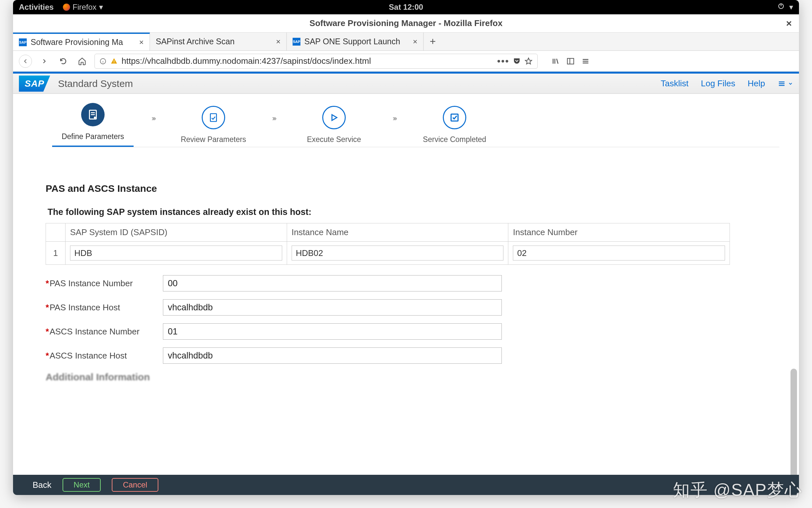  Describe the element at coordinates (357, 42) in the screenshot. I see `tab-label: SAP ONE Support Launch` at that location.